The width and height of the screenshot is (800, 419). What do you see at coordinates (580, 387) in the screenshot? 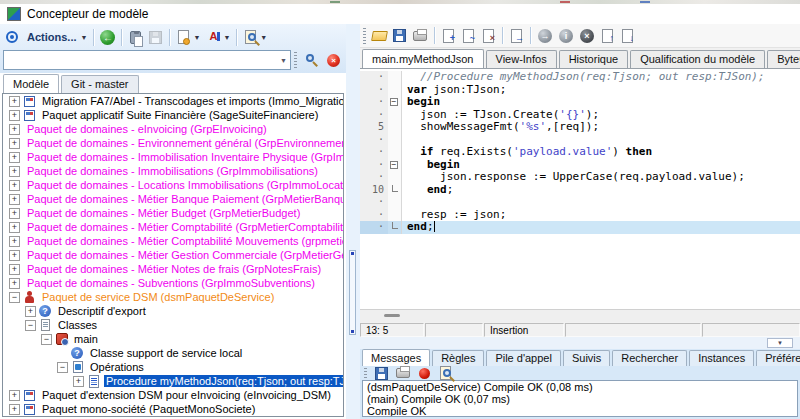
I see `compile-message: (dsmPaquetDeService) Compile OK (0,08 ms…` at bounding box center [580, 387].